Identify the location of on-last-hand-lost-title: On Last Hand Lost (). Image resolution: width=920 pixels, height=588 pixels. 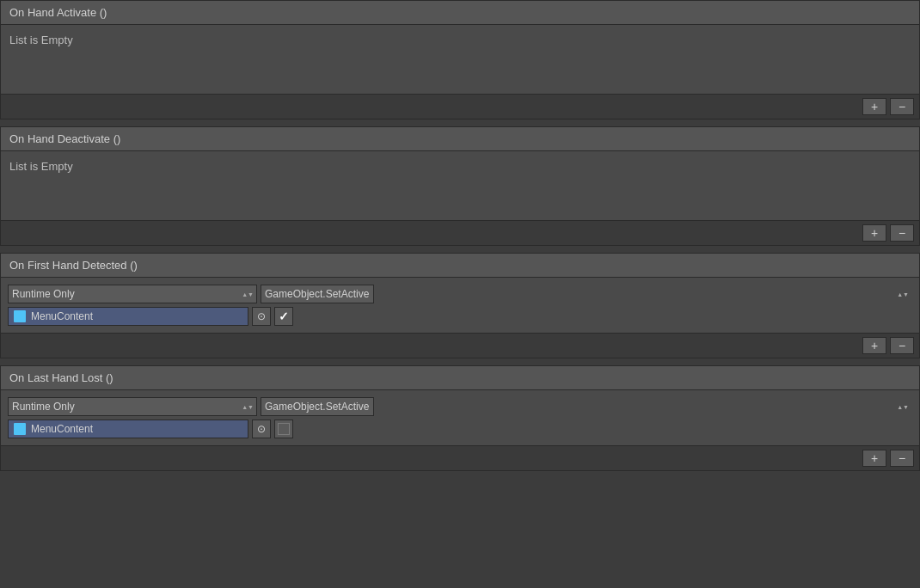
(62, 378).